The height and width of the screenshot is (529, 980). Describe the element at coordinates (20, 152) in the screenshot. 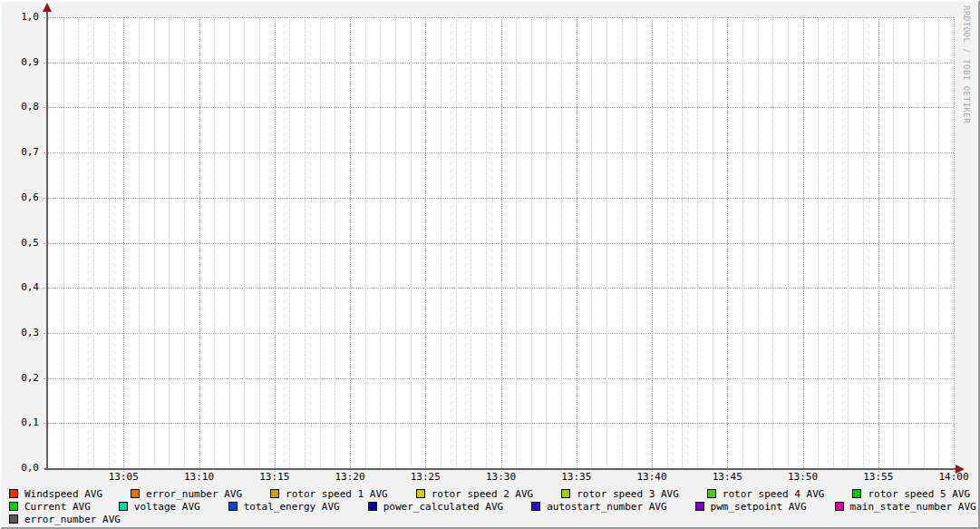

I see `y-tick-label: 0,7` at that location.